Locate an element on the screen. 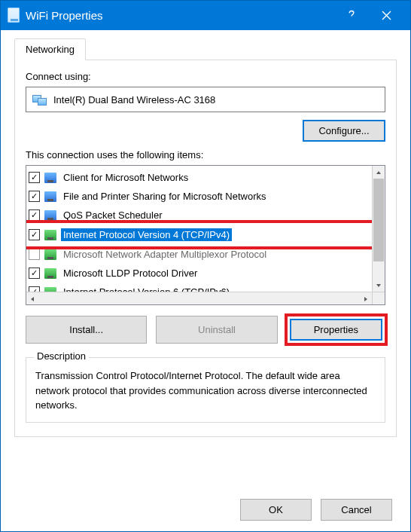 The width and height of the screenshot is (411, 532). description-legend: Description is located at coordinates (62, 356).